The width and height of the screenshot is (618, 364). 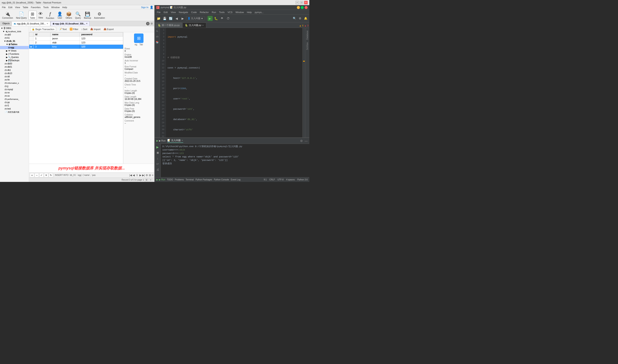 I want to click on status-python-console-btn: Python Console, so click(x=222, y=180).